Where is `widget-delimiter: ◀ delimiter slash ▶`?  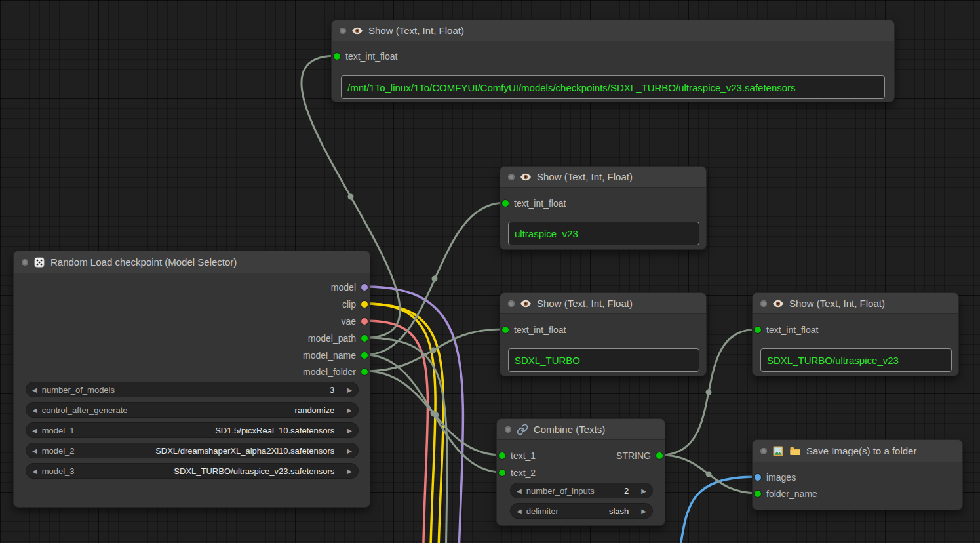
widget-delimiter: ◀ delimiter slash ▶ is located at coordinates (581, 511).